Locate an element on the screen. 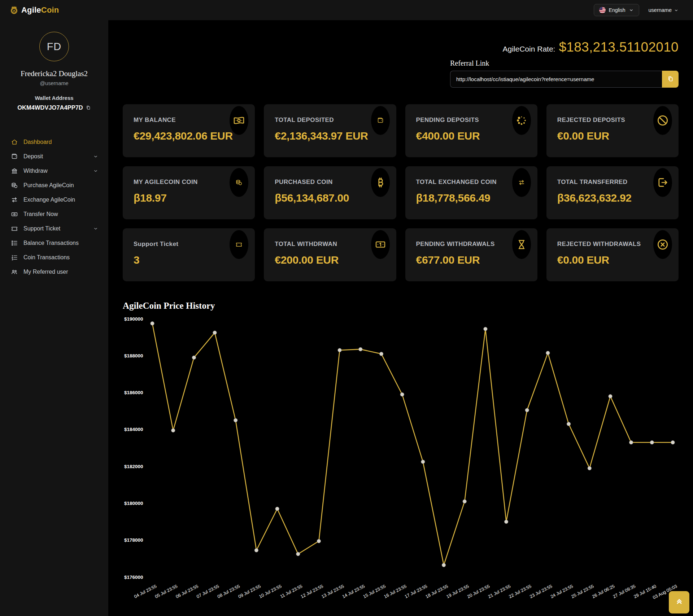 This screenshot has width=693, height=616. svg-text: $184000 is located at coordinates (134, 429).